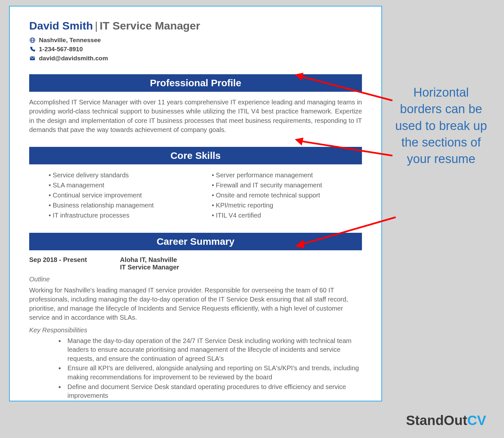 Image resolution: width=504 pixels, height=438 pixels. What do you see at coordinates (61, 26) in the screenshot?
I see `candidate-name: David Smith` at bounding box center [61, 26].